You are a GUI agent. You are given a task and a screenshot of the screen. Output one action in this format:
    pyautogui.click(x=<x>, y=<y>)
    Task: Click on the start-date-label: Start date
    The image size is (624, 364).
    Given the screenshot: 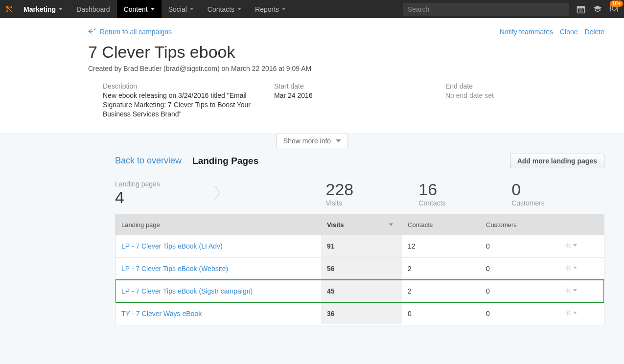 What is the action you would take?
    pyautogui.click(x=350, y=86)
    